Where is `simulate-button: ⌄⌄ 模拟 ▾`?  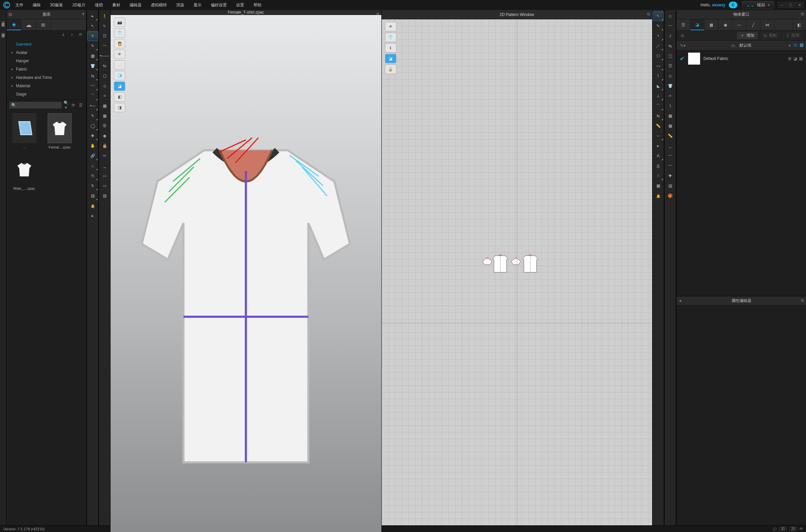 simulate-button: ⌄⌄ 模拟 ▾ is located at coordinates (758, 5).